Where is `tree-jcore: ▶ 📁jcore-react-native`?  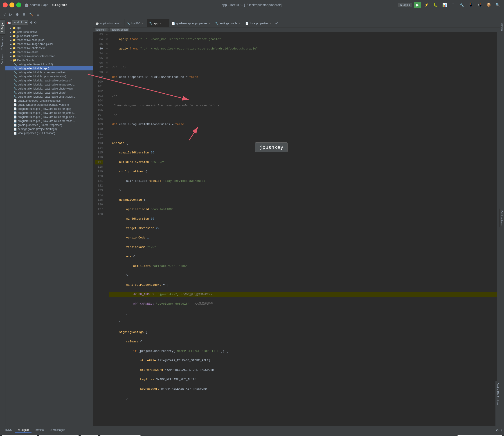
tree-jcore: ▶ 📁jcore-react-native is located at coordinates (49, 32).